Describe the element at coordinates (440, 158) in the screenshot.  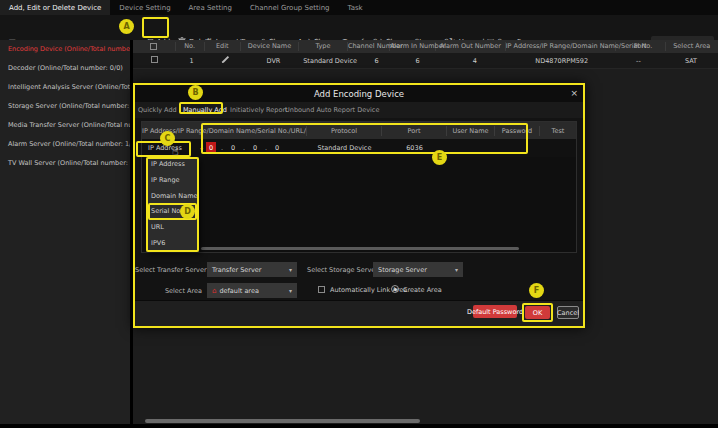
I see `annotation-marker-e: E` at that location.